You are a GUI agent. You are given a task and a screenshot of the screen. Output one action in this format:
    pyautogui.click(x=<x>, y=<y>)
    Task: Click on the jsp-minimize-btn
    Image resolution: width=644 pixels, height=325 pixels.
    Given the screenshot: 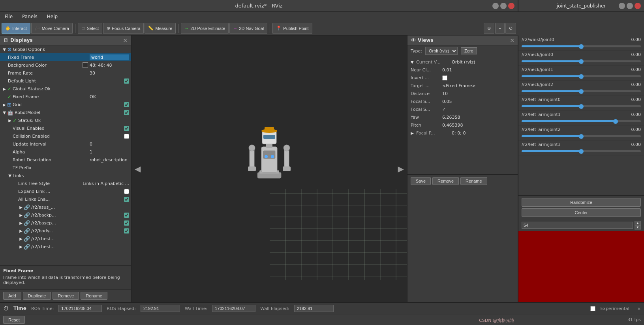 What is the action you would take?
    pyautogui.click(x=622, y=6)
    